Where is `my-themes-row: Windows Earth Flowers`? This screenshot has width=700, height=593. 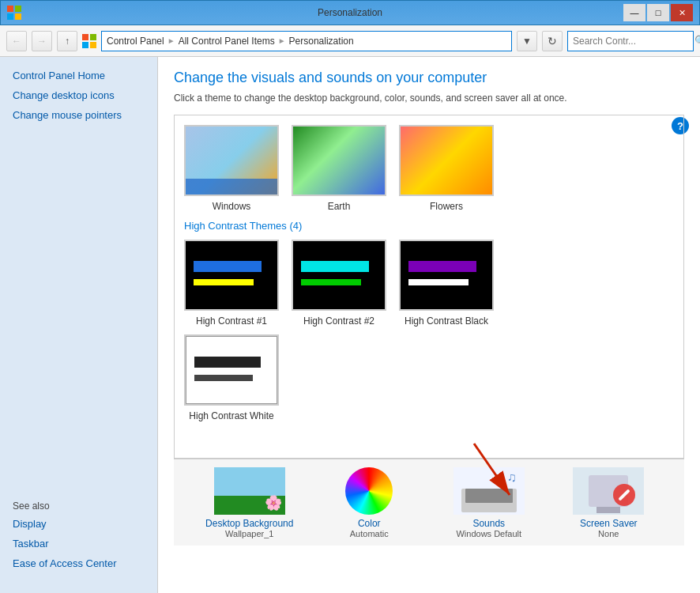
my-themes-row: Windows Earth Flowers is located at coordinates (429, 168).